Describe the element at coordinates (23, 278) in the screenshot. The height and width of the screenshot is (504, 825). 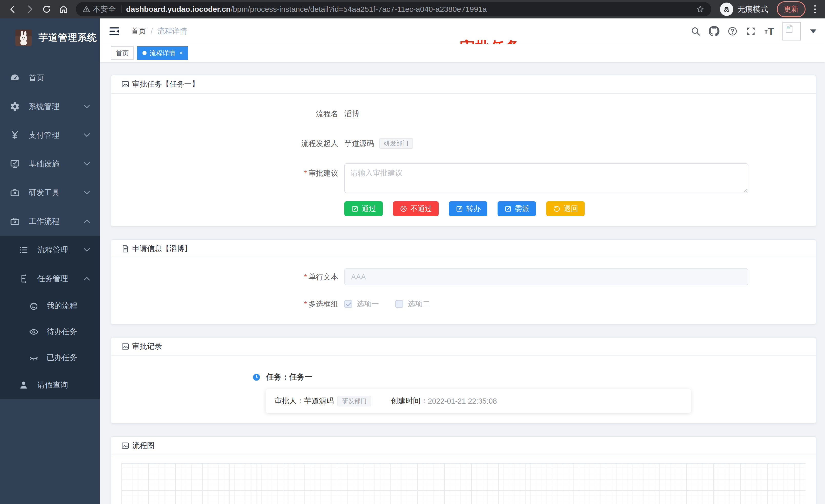
I see `org-tree-icon` at that location.